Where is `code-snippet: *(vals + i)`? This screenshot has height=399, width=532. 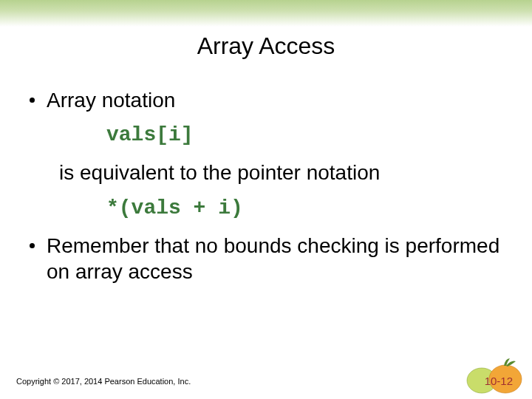 code-snippet: *(vals + i) is located at coordinates (308, 208).